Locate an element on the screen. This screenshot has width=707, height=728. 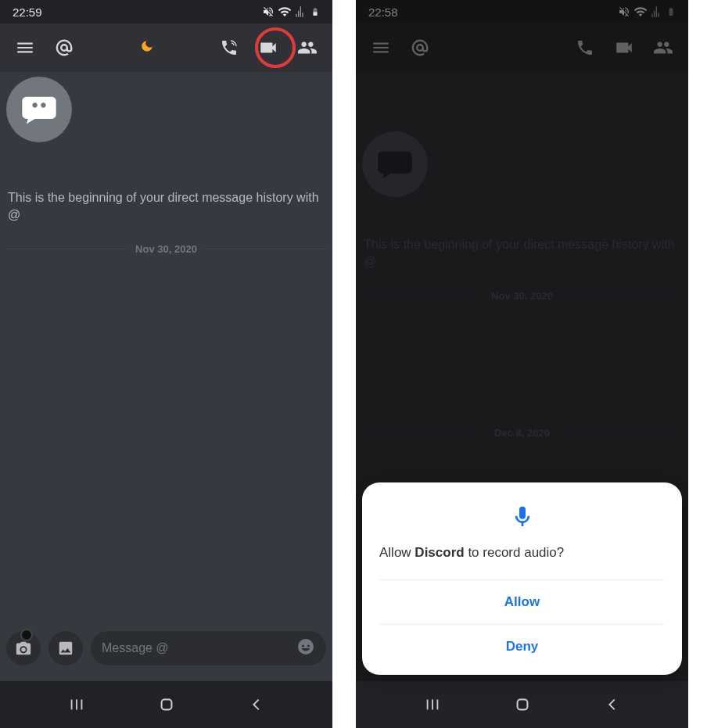
moon-status-icon is located at coordinates (147, 48).